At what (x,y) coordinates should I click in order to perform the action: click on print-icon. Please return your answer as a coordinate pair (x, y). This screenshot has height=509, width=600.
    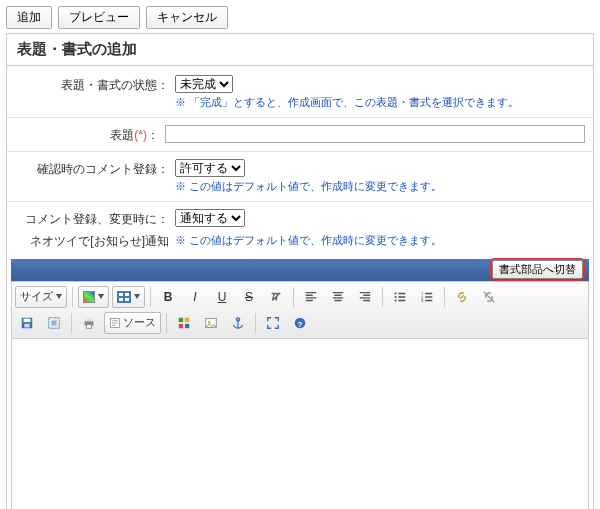
    Looking at the image, I should click on (89, 323).